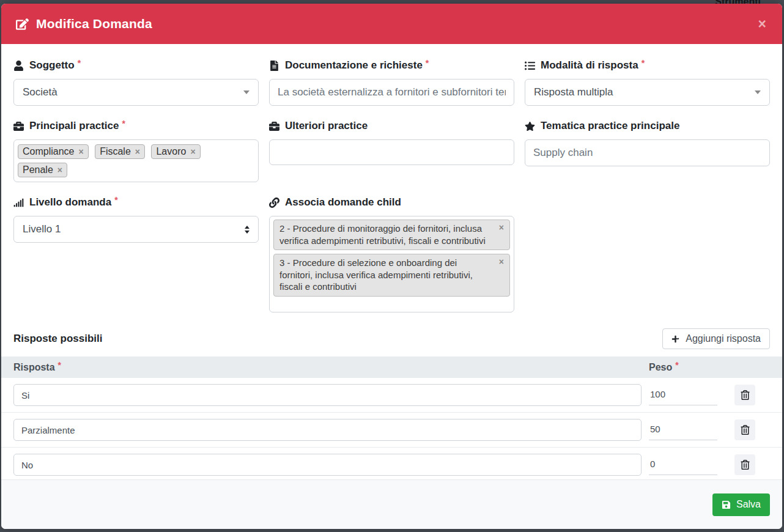 Image resolution: width=784 pixels, height=532 pixels. What do you see at coordinates (391, 157) in the screenshot?
I see `form-row-2: Principali practice * Compliance × Fisca…` at bounding box center [391, 157].